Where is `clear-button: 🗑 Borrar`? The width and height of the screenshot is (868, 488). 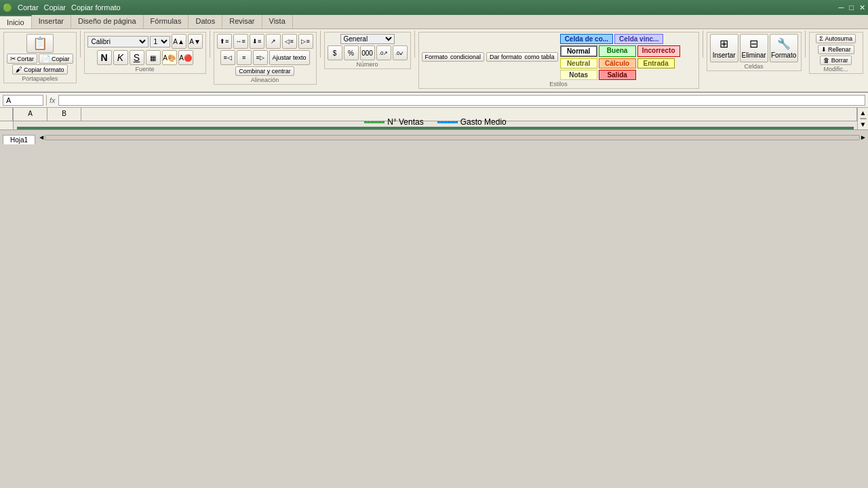
clear-button: 🗑 Borrar is located at coordinates (835, 60).